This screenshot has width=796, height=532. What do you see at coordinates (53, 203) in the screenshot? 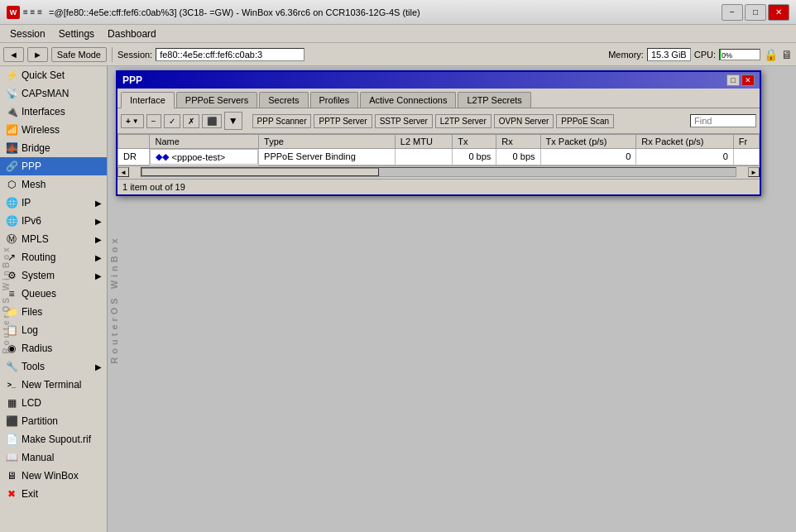
I see `sidebar-item-ip: 🌐 IP ▶` at bounding box center [53, 203].